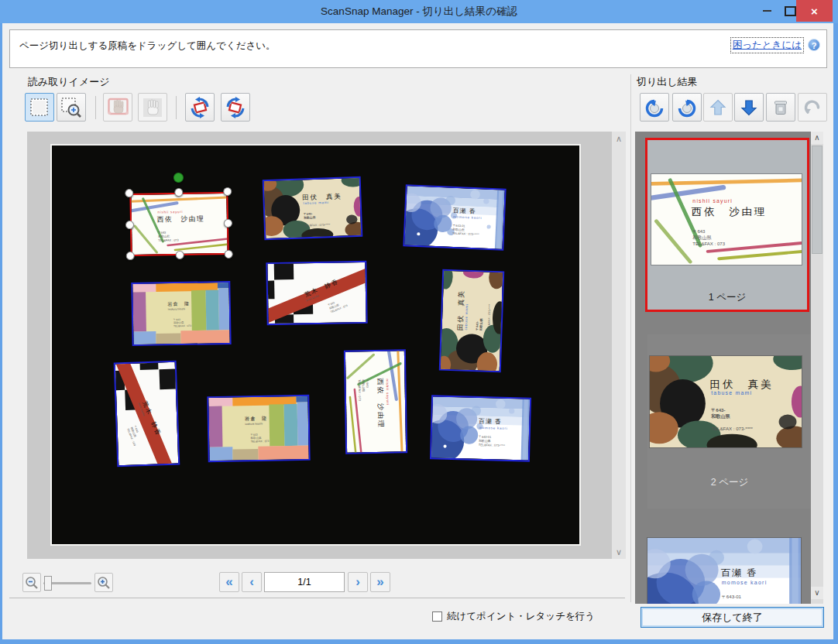 The image size is (838, 644). Describe the element at coordinates (380, 582) in the screenshot. I see `last-page-button: »` at that location.